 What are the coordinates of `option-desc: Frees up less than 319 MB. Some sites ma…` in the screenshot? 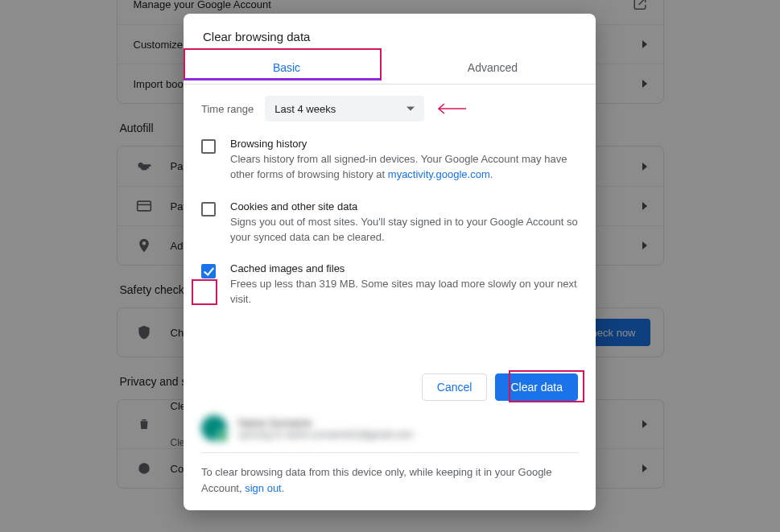 It's located at (404, 292).